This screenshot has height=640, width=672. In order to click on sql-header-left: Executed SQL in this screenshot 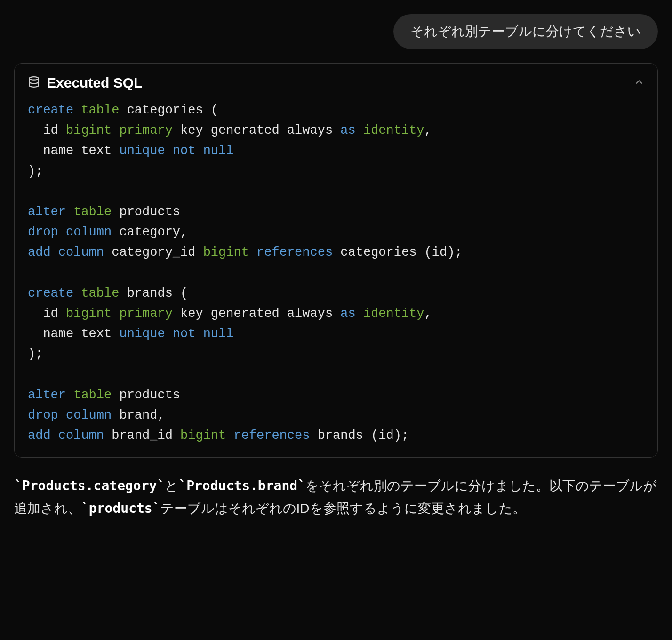, I will do `click(85, 83)`.